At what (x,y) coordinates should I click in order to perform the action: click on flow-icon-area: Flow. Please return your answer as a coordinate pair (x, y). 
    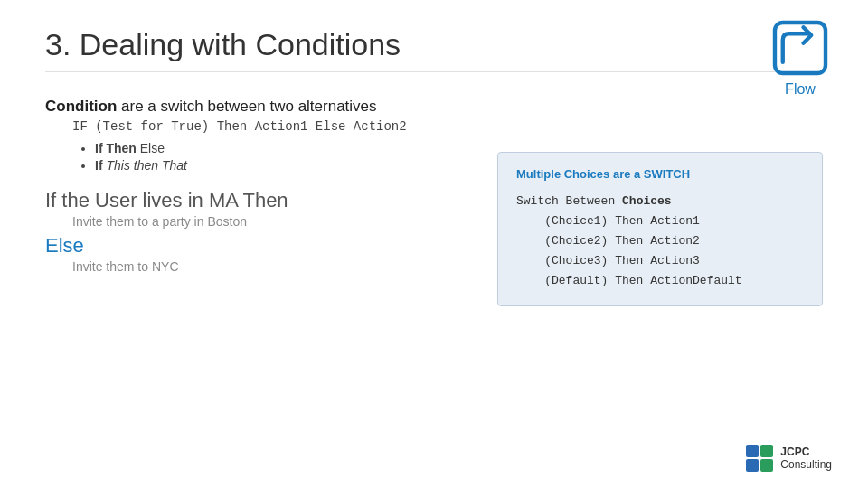
    Looking at the image, I should click on (800, 57).